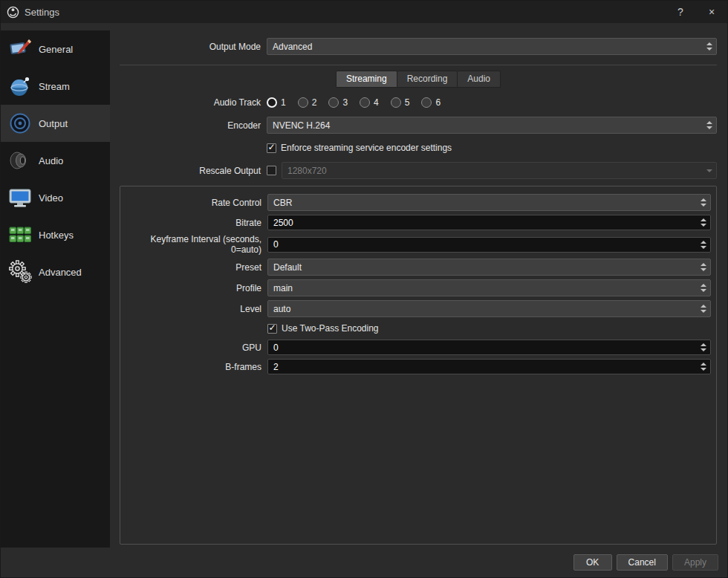 The height and width of the screenshot is (578, 728). What do you see at coordinates (55, 289) in the screenshot?
I see `sidebar: General Stream Output Audio Video Hotkey` at bounding box center [55, 289].